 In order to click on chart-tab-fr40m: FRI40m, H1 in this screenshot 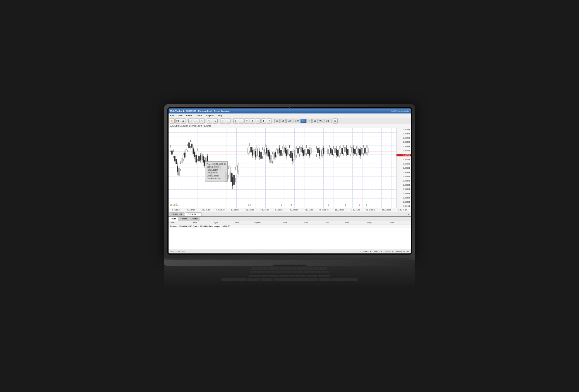, I will do `click(177, 214)`.